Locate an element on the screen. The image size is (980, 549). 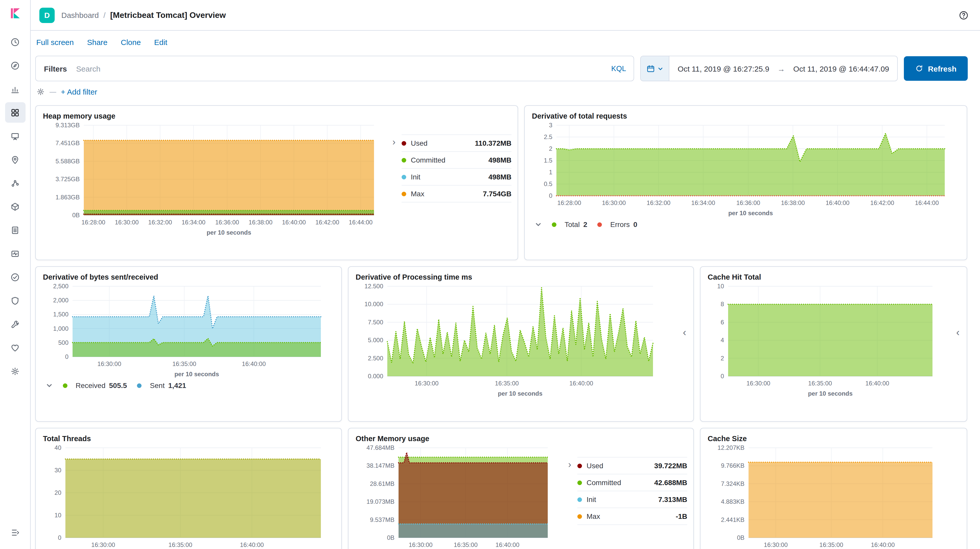
sidebar-item-stack-monitoring is located at coordinates (15, 348).